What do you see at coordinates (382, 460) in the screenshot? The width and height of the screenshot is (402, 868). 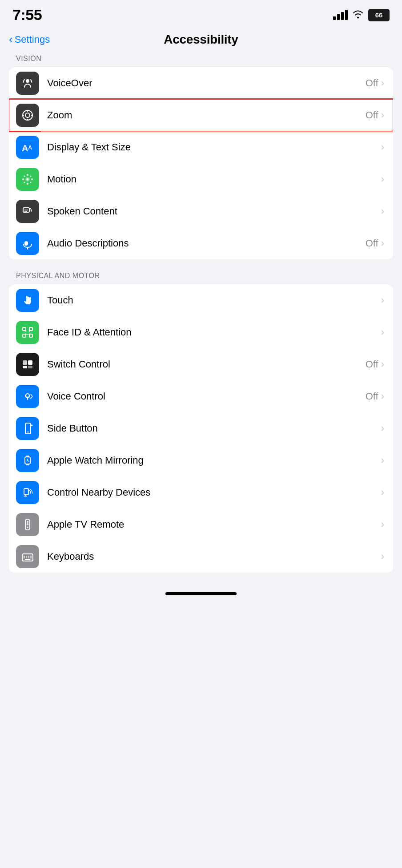 I see `apple-watch-mirroring-right: ›` at bounding box center [382, 460].